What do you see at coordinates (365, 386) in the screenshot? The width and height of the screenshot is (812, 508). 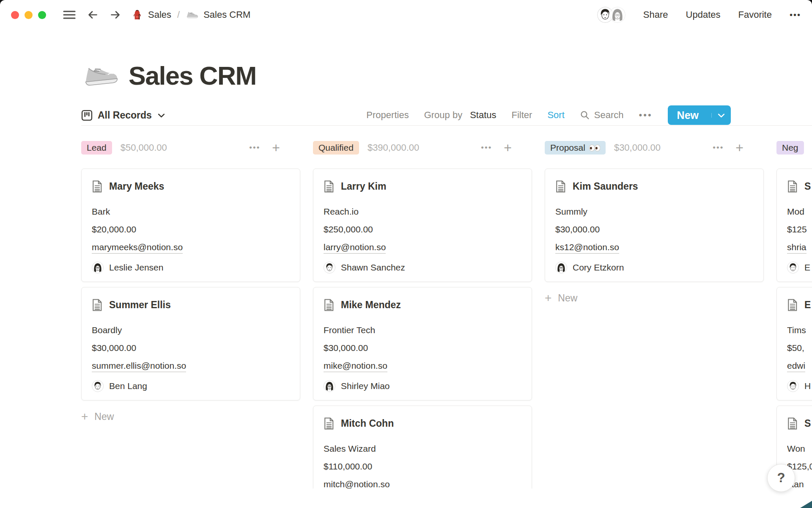 I see `owner-name: Shirley Miao` at bounding box center [365, 386].